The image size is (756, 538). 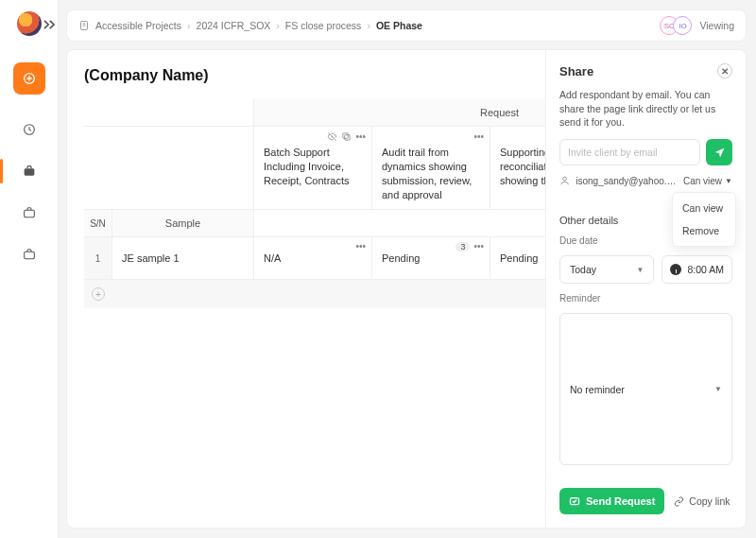 What do you see at coordinates (29, 269) in the screenshot?
I see `sidebar` at bounding box center [29, 269].